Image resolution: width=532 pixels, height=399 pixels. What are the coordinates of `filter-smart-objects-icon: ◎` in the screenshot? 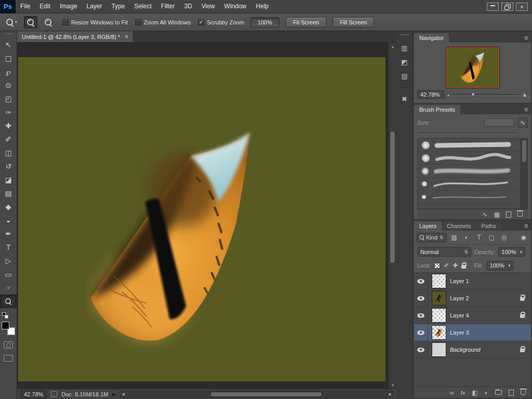 It's located at (504, 238).